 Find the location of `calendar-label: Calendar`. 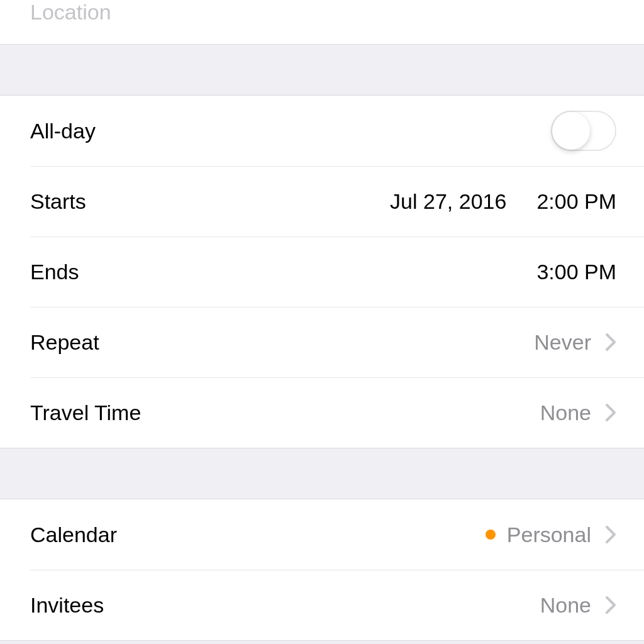

calendar-label: Calendar is located at coordinates (74, 535).